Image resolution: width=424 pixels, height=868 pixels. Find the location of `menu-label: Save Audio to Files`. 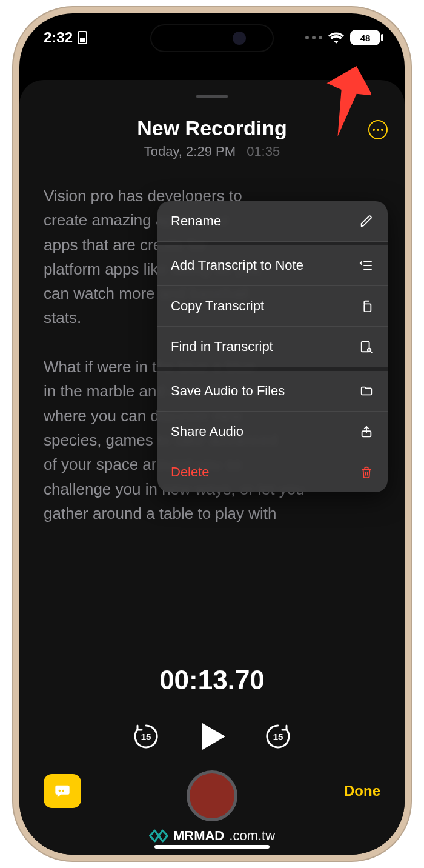

menu-label: Save Audio to Files is located at coordinates (228, 391).